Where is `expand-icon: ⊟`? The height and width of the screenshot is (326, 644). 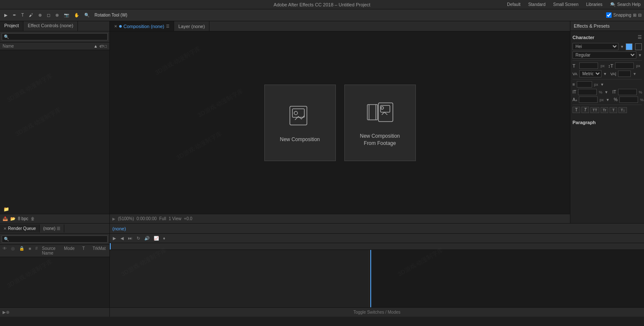 expand-icon: ⊟ is located at coordinates (640, 15).